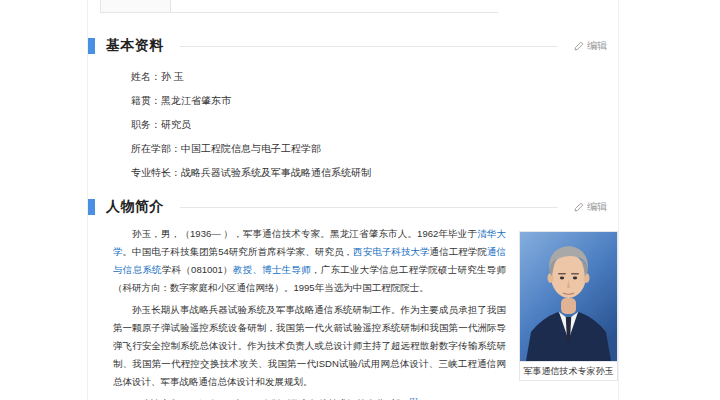  What do you see at coordinates (590, 46) in the screenshot?
I see `edit-basic-button: 编辑` at bounding box center [590, 46].